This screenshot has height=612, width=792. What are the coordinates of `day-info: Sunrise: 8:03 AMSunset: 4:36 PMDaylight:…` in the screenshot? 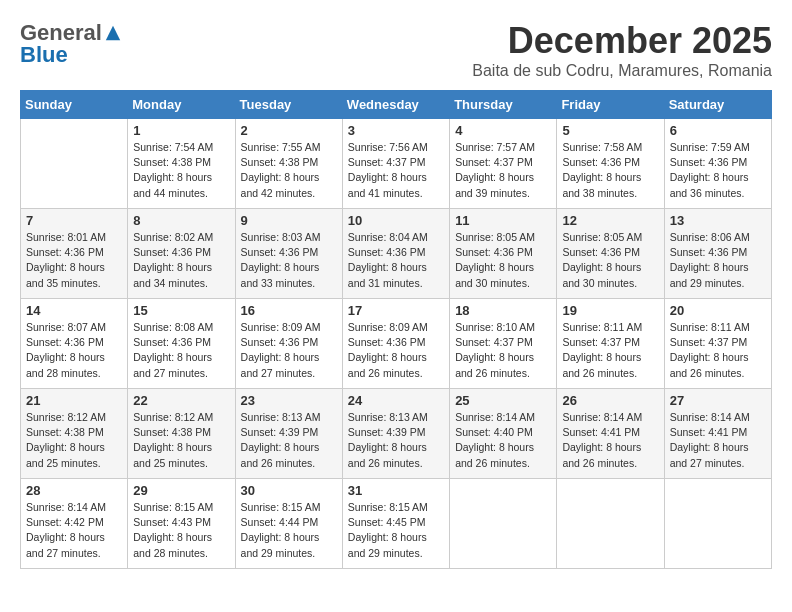 It's located at (289, 260).